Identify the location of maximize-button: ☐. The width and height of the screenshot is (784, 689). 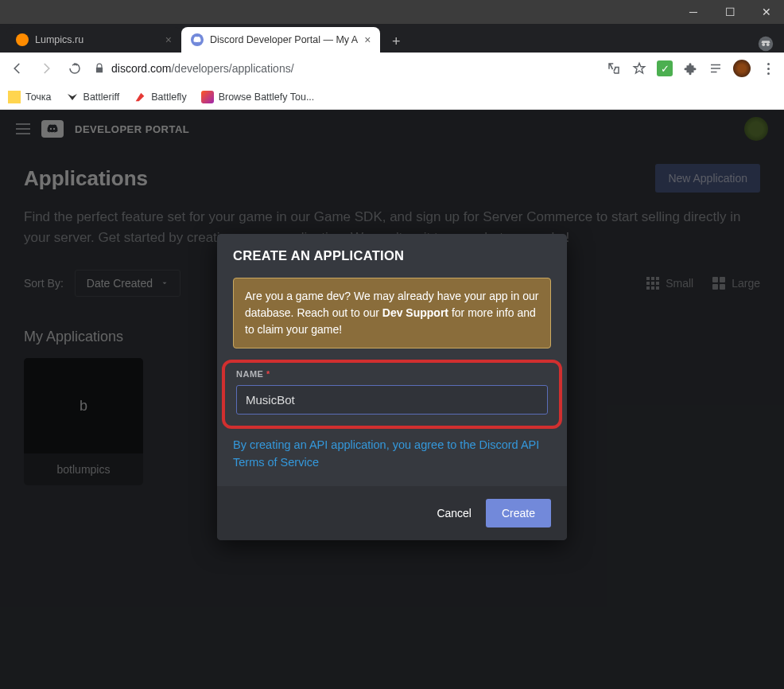
(730, 12).